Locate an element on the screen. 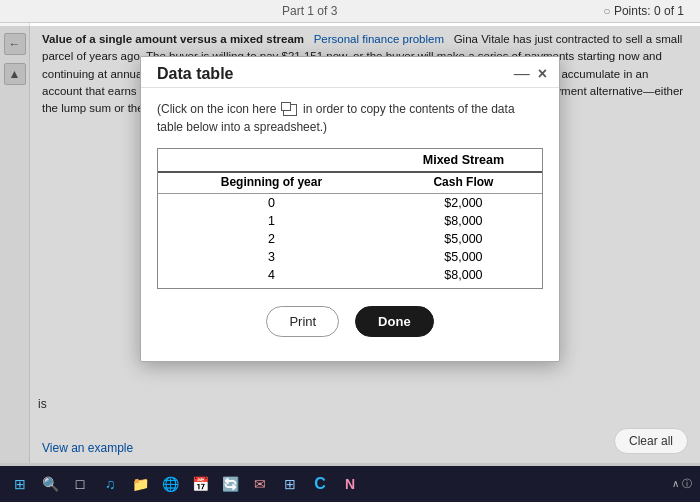  table-row: 2$5,000 is located at coordinates (350, 239).